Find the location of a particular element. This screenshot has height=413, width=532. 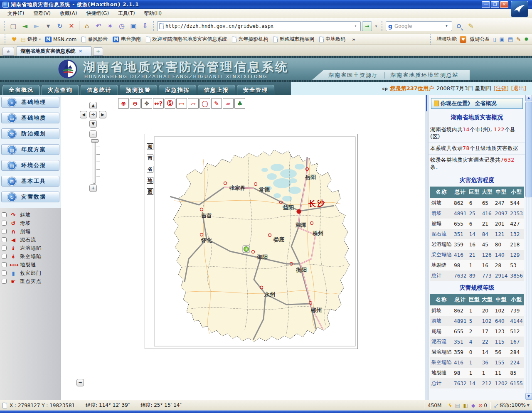

plugin-diamond-icon: ◆ is located at coordinates (473, 406).